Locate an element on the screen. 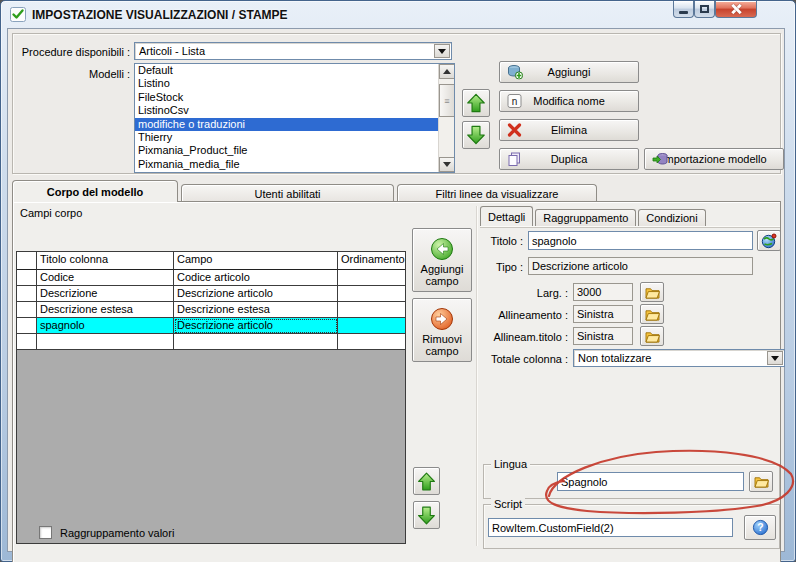 The height and width of the screenshot is (562, 796). cell-titolo: Codice is located at coordinates (106, 278).